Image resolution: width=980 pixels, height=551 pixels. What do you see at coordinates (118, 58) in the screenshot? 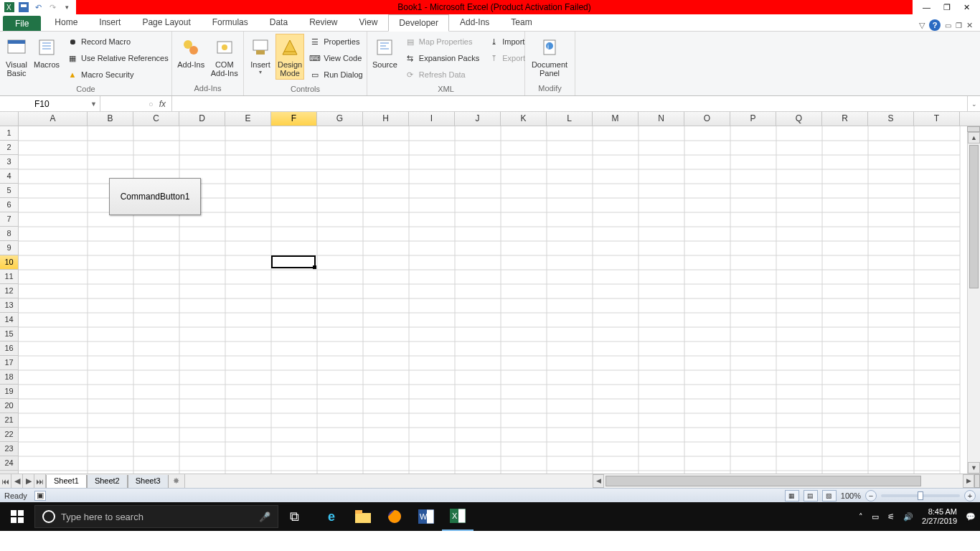
I see `use-relative-references-button: ▦Use Relative References` at bounding box center [118, 58].